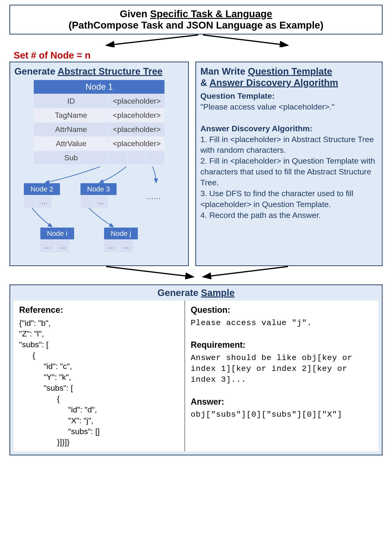 The image size is (392, 534). Describe the element at coordinates (135, 14) in the screenshot. I see `top-line1-prefix: Given` at that location.